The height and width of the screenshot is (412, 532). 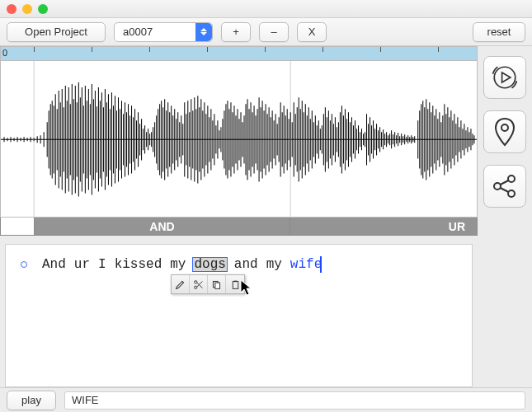 I want to click on window-titlebar, so click(x=266, y=9).